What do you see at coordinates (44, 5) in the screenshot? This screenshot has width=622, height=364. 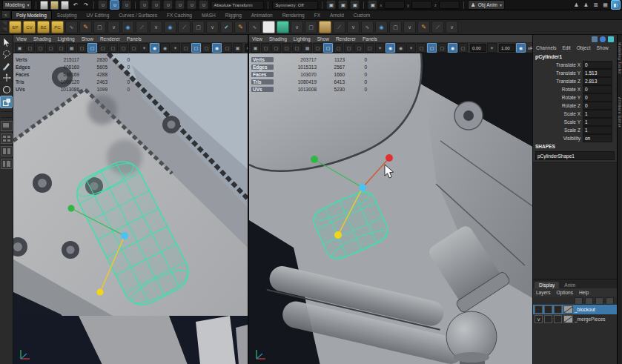 I see `new-scene-icon` at bounding box center [44, 5].